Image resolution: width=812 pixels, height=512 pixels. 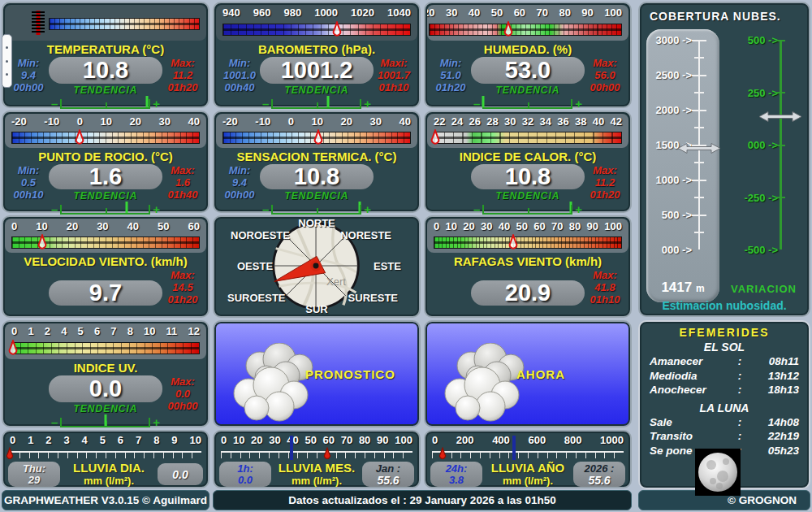 I want to click on humedad-min: Min: 51.0 01h20, so click(x=451, y=83).